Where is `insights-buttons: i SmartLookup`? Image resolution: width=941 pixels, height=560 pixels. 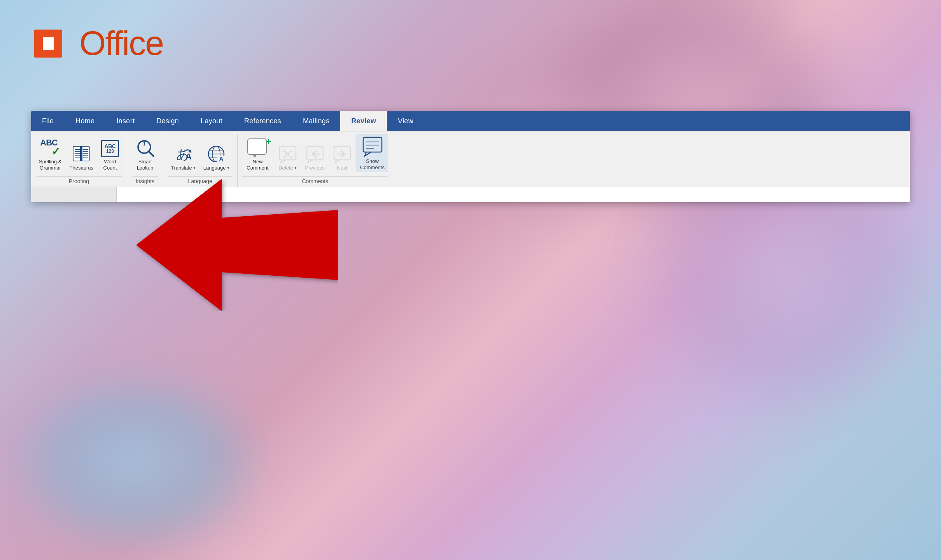 insights-buttons: i SmartLookup is located at coordinates (145, 155).